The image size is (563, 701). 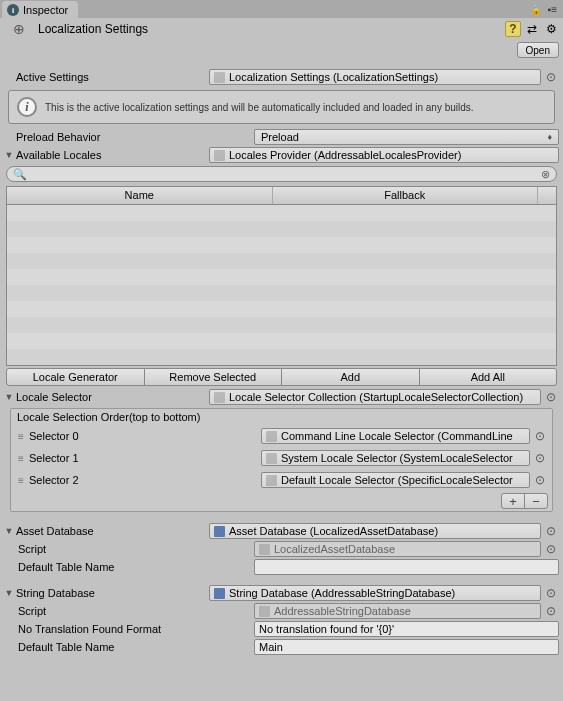 I want to click on asset-db-label: Asset Database, so click(x=55, y=531).